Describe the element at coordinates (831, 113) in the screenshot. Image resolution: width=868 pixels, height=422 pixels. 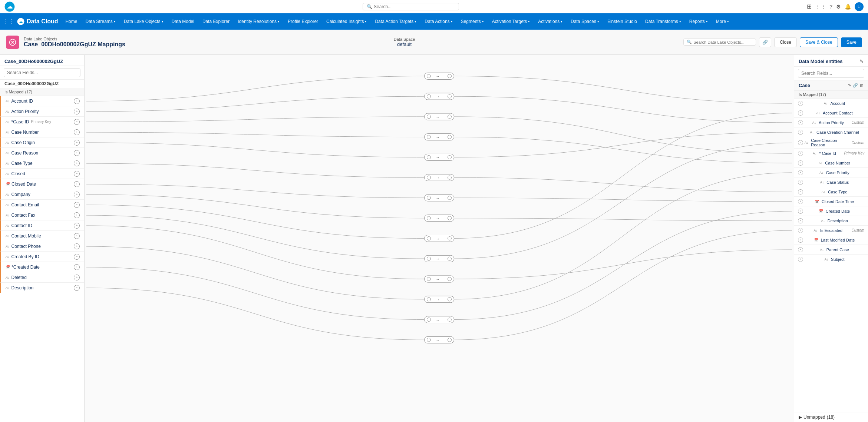
I see `right-field-row: +A↓Account Contact` at that location.